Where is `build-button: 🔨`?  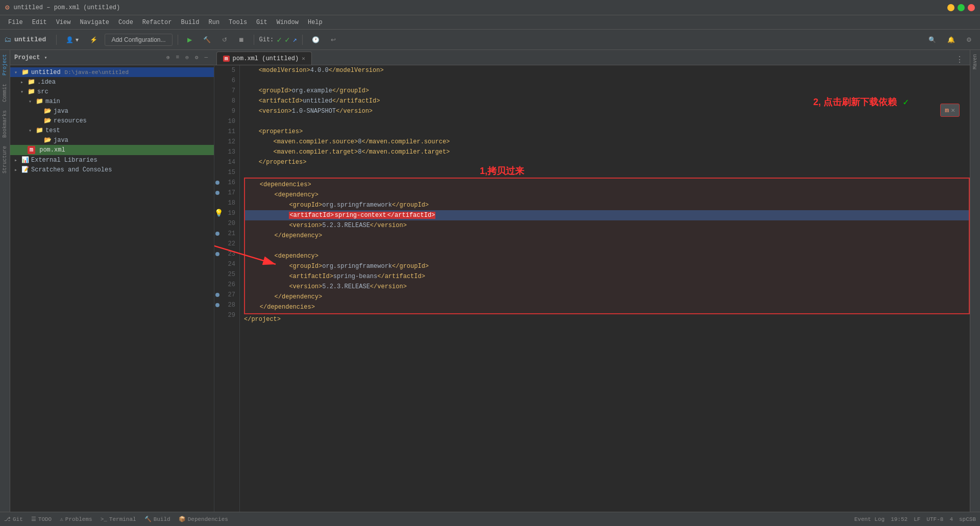 build-button: 🔨 is located at coordinates (207, 40).